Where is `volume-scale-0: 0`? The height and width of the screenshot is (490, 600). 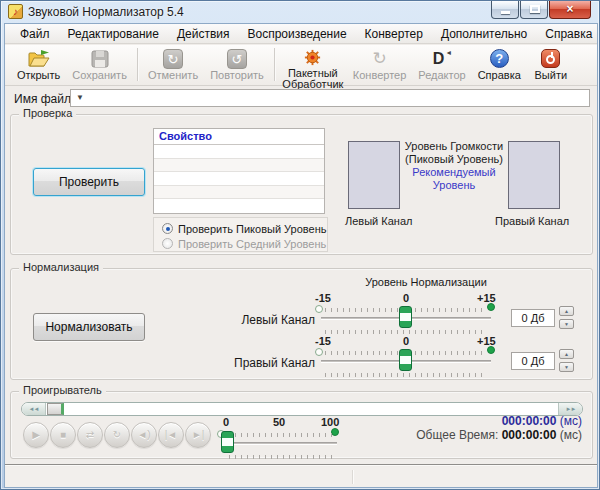
volume-scale-0: 0 is located at coordinates (226, 422).